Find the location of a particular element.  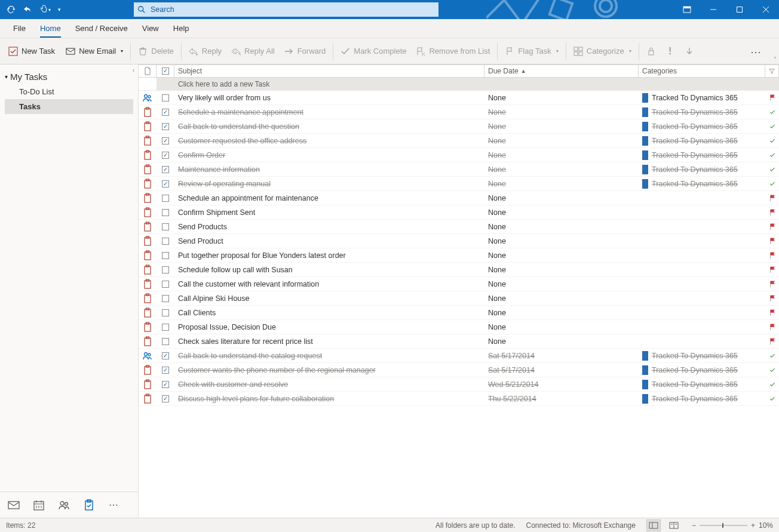

tab-view: View is located at coordinates (151, 29).